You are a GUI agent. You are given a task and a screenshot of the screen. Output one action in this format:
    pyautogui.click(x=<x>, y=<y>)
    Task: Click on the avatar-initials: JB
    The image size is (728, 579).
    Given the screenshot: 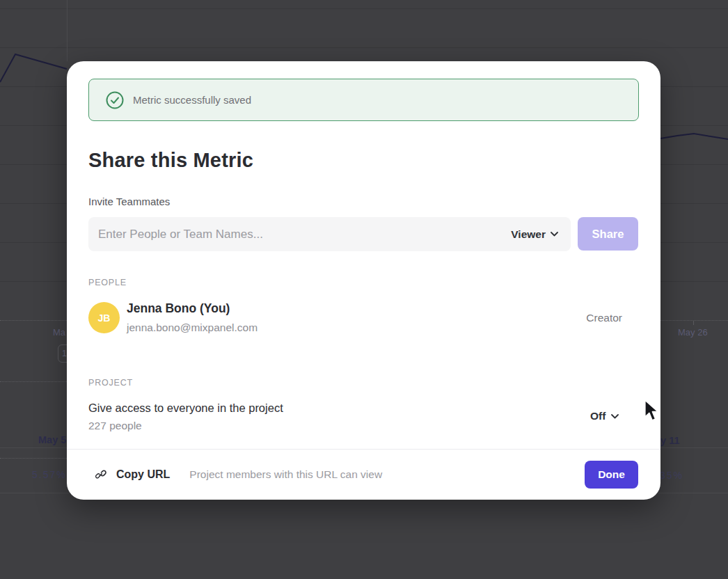 What is the action you would take?
    pyautogui.click(x=104, y=318)
    